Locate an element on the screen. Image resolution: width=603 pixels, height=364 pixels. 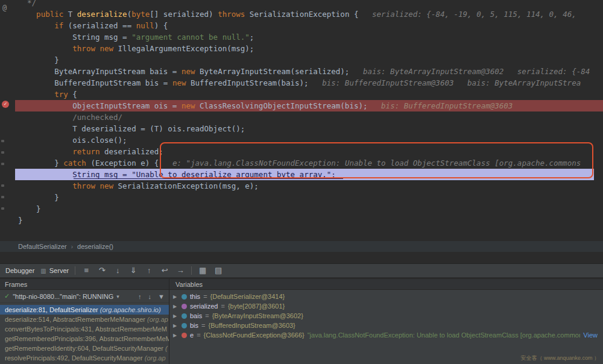
inline-debugger-hint: e: "java.lang.ClassNotFoundException: Un… is located at coordinates (370, 163).